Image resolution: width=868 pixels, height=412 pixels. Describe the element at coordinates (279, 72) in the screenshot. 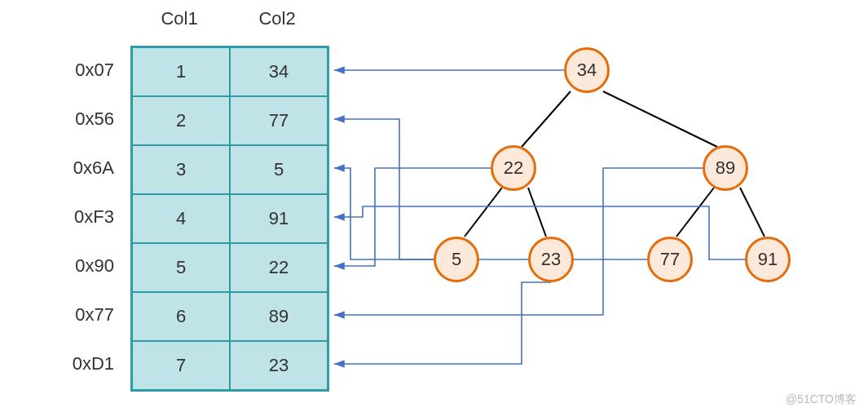

I see `cell-col2: 34` at that location.